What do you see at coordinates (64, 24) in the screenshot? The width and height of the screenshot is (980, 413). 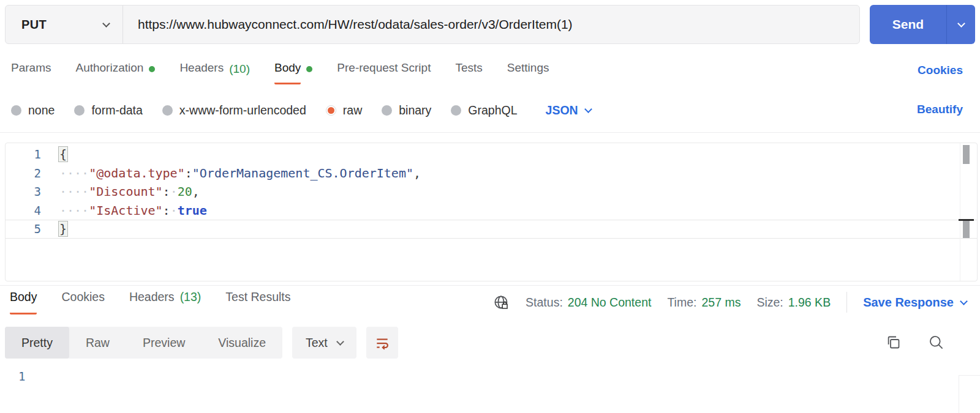 I see `method-select: PUT` at bounding box center [64, 24].